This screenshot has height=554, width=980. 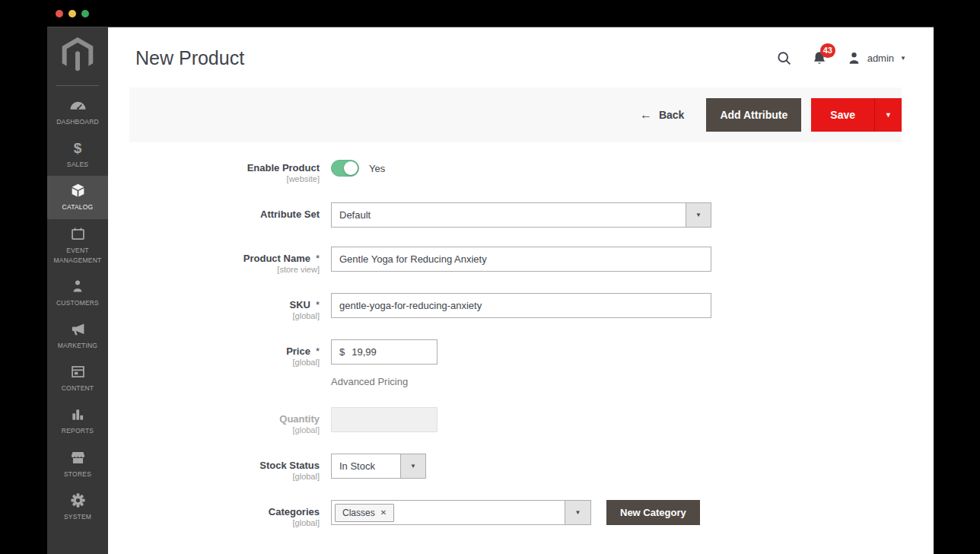 What do you see at coordinates (819, 59) in the screenshot?
I see `notifications-bell-icon: 43` at bounding box center [819, 59].